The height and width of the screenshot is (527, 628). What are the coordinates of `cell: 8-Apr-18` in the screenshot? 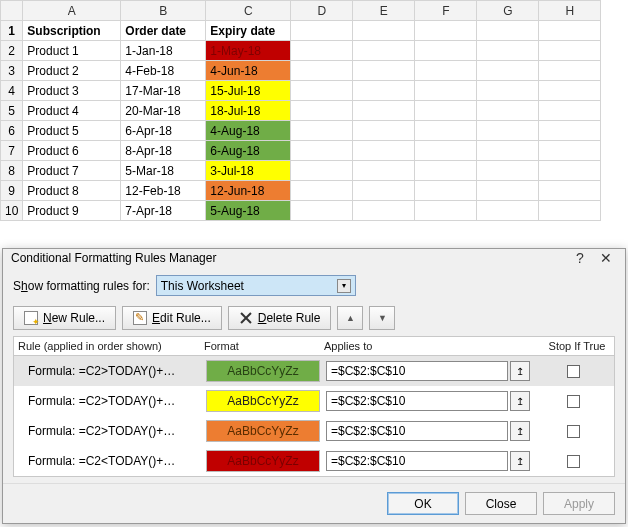 It's located at (164, 151).